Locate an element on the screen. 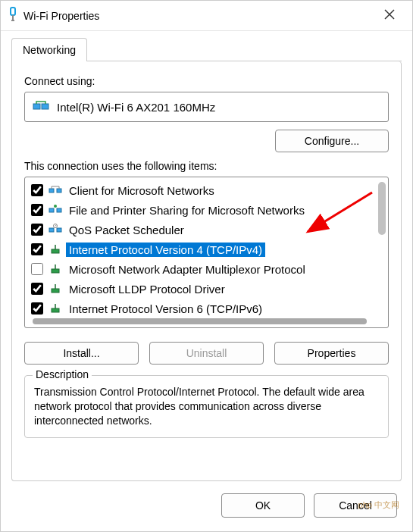 The height and width of the screenshot is (532, 413). watermark: php 中文网 is located at coordinates (379, 505).